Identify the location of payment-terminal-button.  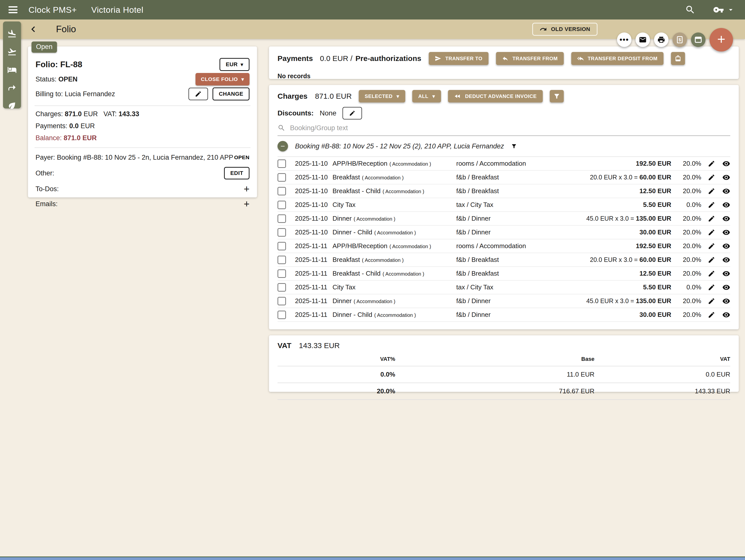
(678, 59).